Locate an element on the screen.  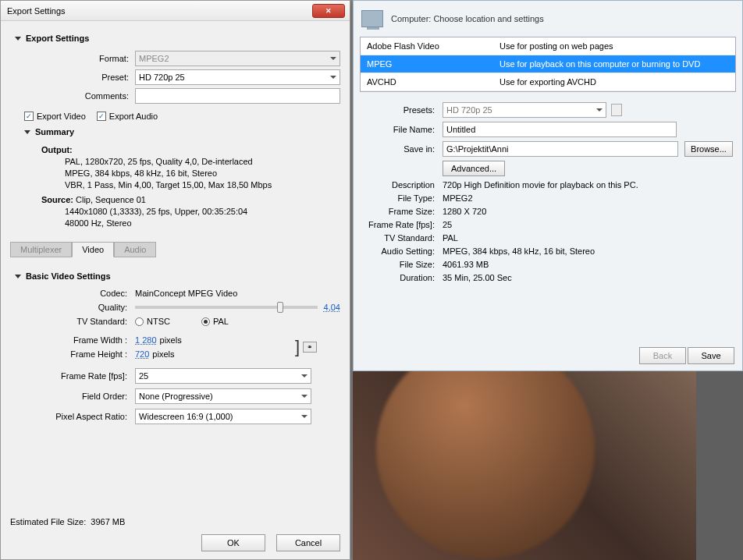
frame-height-label: Frame Height : is located at coordinates (73, 354).